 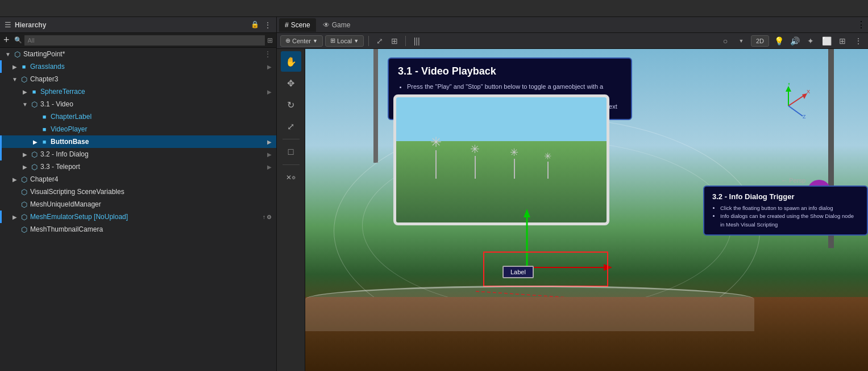 What do you see at coordinates (356, 41) in the screenshot?
I see `local-chevron-icon: ▼` at bounding box center [356, 41].